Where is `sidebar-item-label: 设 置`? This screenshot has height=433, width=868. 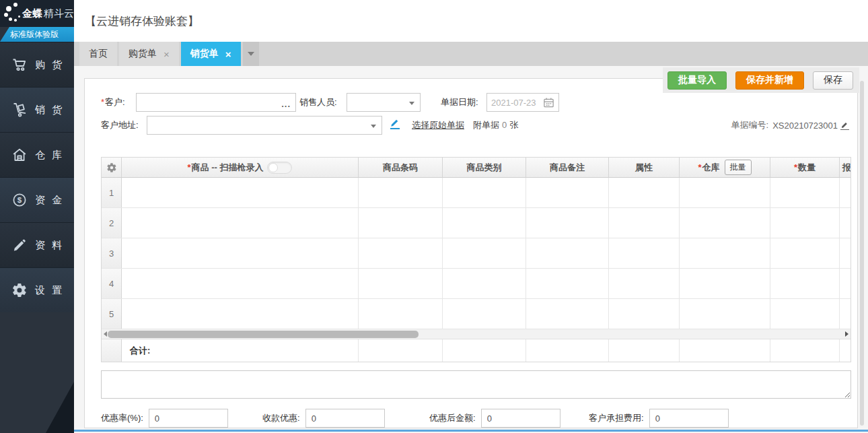
sidebar-item-label: 设 置 is located at coordinates (50, 291).